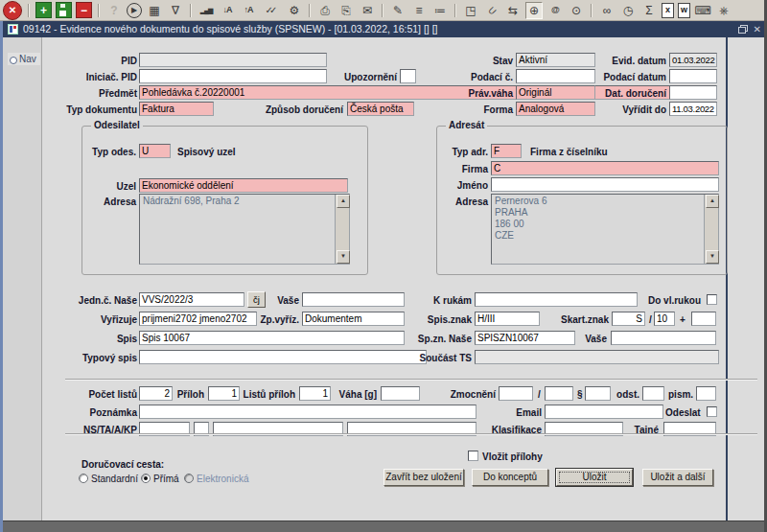  Describe the element at coordinates (594, 477) in the screenshot. I see `ulozit-button: Uložit` at that location.